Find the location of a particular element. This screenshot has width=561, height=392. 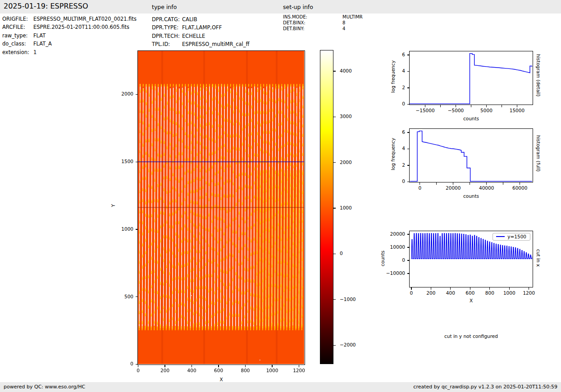

info-row: DET.BINY:4 is located at coordinates (323, 29).